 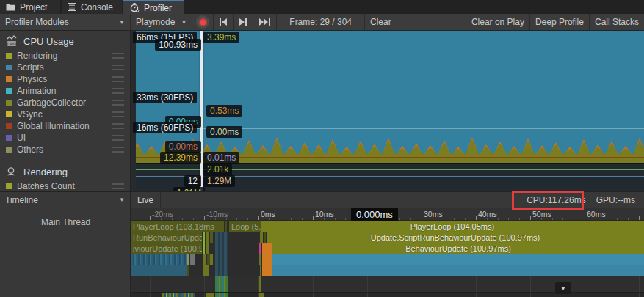 I want to click on legend-item-animation: Animation, so click(x=65, y=91).